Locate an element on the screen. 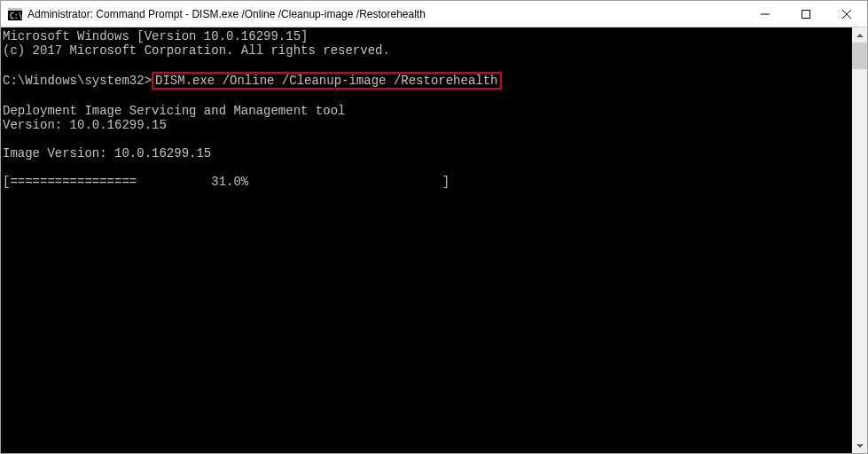 This screenshot has height=454, width=868. close-button is located at coordinates (847, 14).